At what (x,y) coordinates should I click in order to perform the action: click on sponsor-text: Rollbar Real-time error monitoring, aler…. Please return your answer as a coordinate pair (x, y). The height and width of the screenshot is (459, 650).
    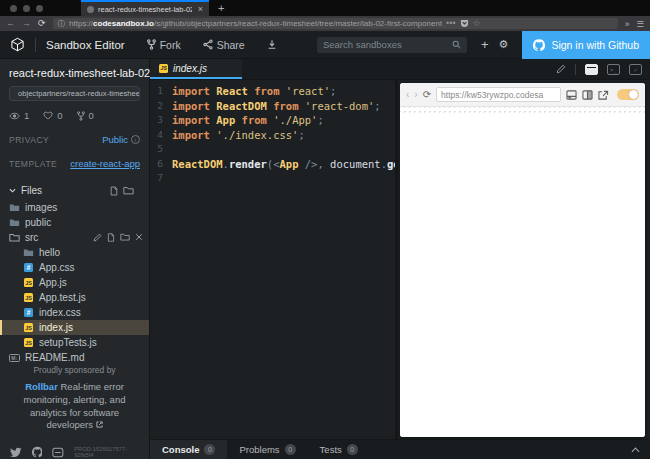
    Looking at the image, I should click on (74, 406).